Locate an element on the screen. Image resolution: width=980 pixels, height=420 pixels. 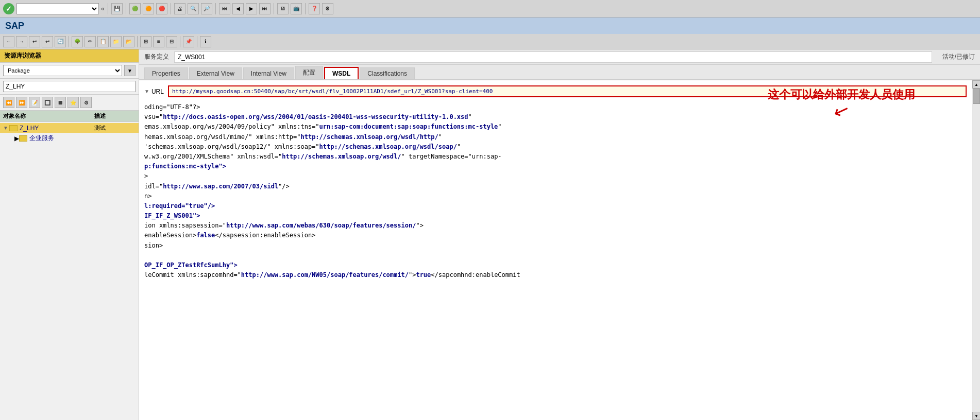
nav1-button: ↩ is located at coordinates (35, 42).